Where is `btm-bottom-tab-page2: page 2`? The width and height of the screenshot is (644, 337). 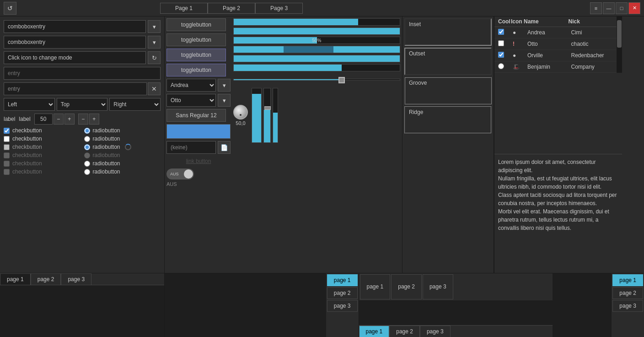 btm-bottom-tab-page2: page 2 is located at coordinates (406, 287).